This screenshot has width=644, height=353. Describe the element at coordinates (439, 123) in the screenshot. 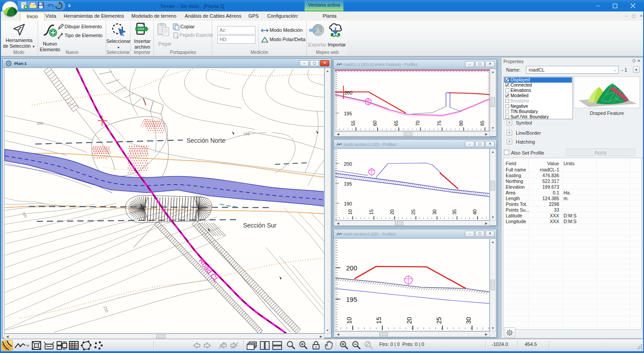

I see `svg-text: 75` at that location.